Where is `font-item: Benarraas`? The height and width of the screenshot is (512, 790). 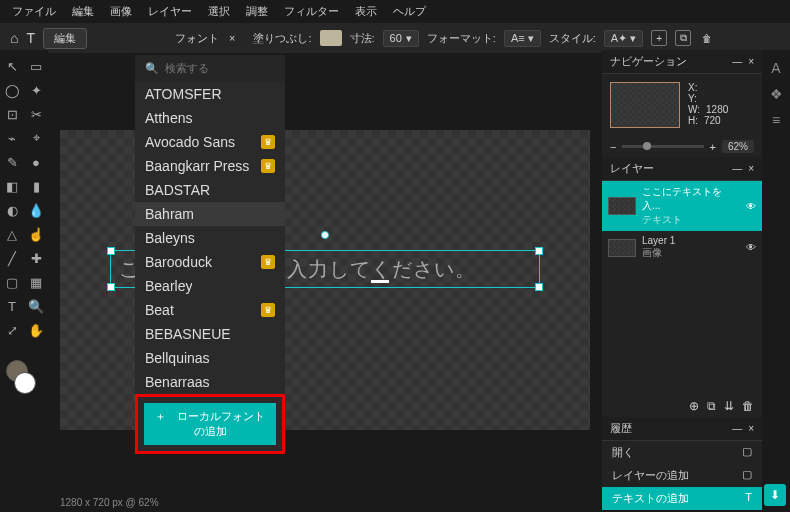 font-item: Benarraas is located at coordinates (210, 382).